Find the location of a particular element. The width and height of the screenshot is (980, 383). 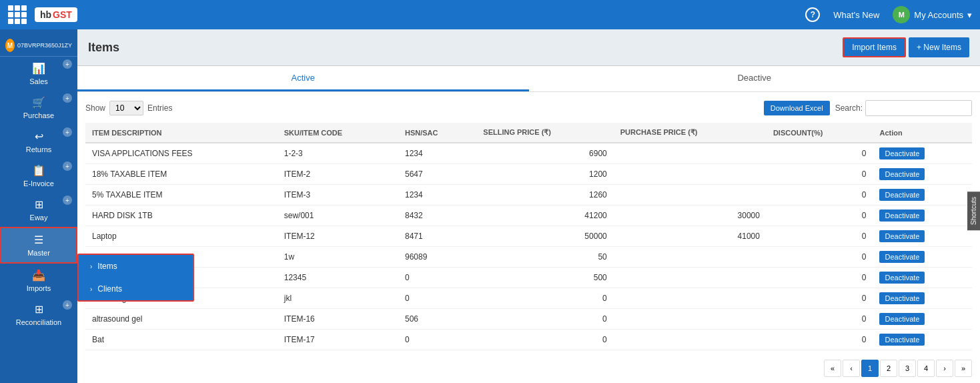

cell-sku: ITEM-16 is located at coordinates (338, 319).